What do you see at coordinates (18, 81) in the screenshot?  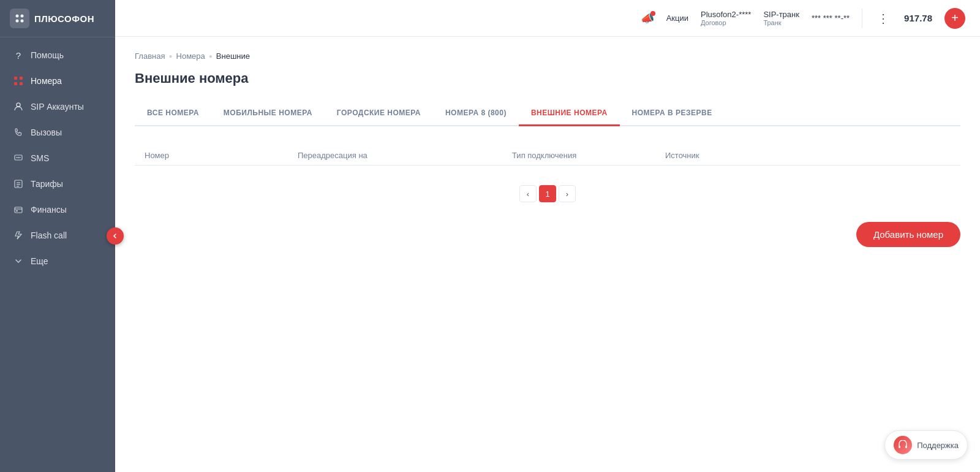 I see `numbers-icon` at bounding box center [18, 81].